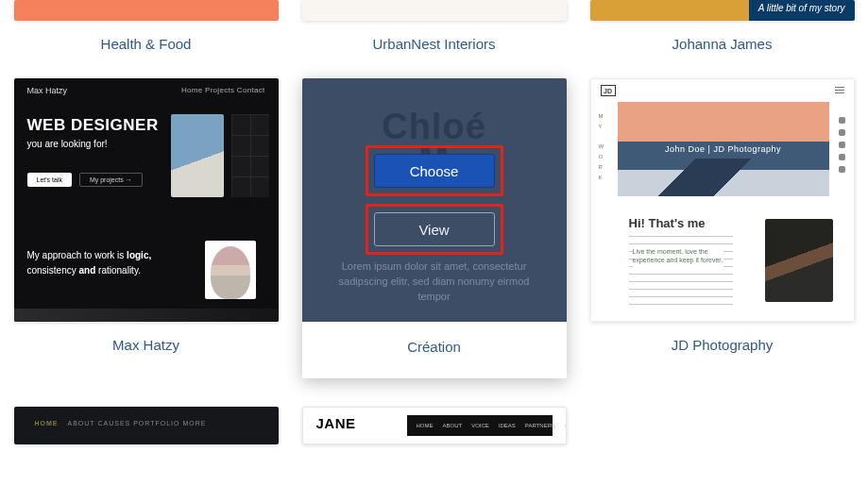  What do you see at coordinates (434, 229) in the screenshot?
I see `view-button: View` at bounding box center [434, 229].